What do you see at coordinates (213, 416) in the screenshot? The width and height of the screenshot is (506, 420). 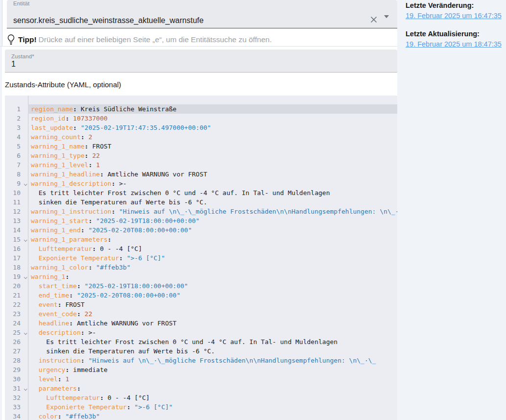 I see `code-line-text: color: "#ffeb3b"` at bounding box center [213, 416].